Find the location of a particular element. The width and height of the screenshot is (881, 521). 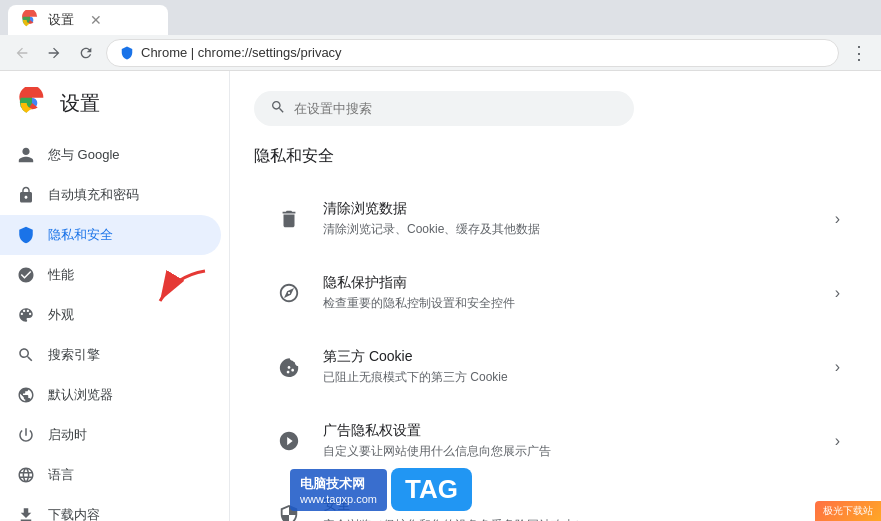

sidebar-label-search: 搜索引擎 is located at coordinates (74, 355).